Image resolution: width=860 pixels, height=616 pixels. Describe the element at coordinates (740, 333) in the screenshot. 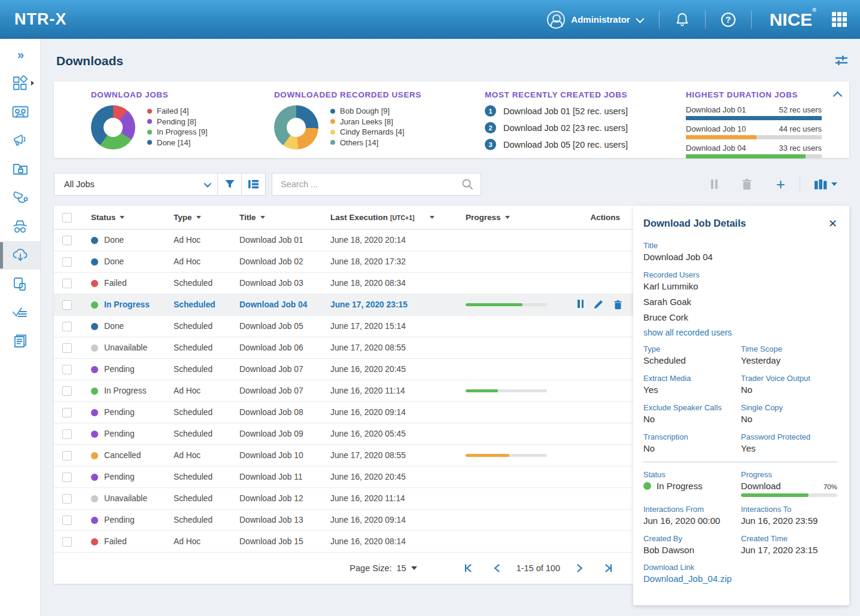

I see `show-all-users-link: show all recorded users` at that location.